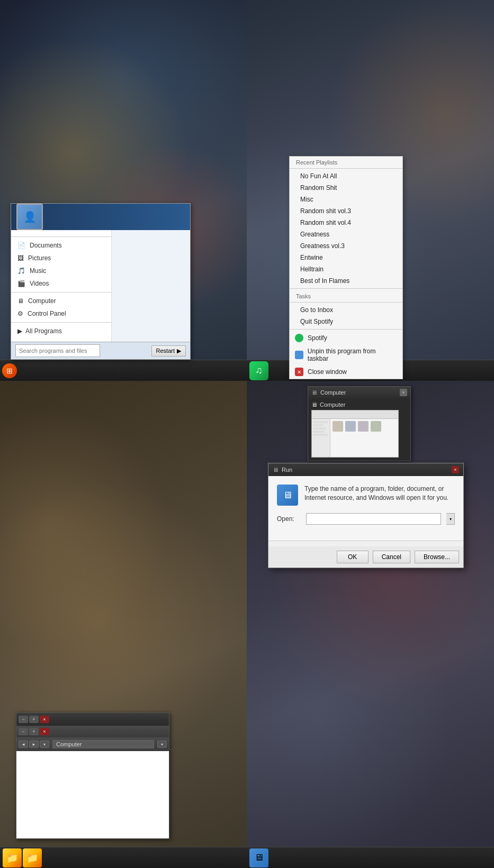 The image size is (494, 868). Describe the element at coordinates (346, 322) in the screenshot. I see `task-quit-spotify: Quit Spotify` at that location.